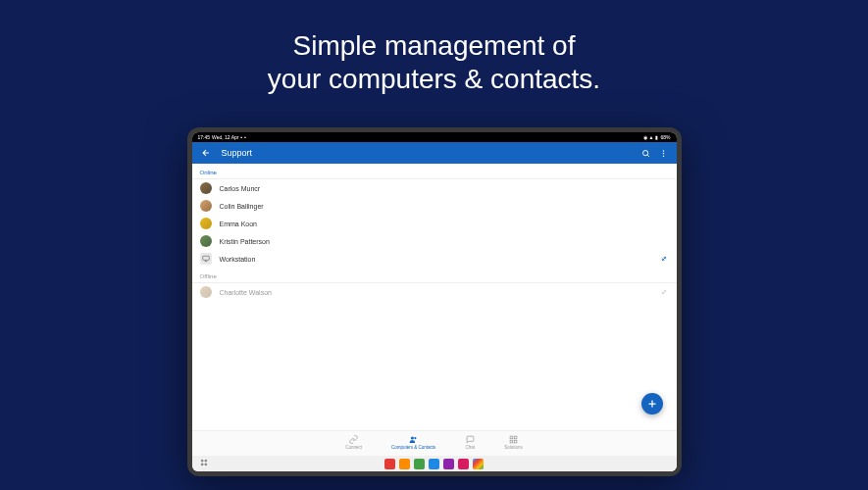  What do you see at coordinates (439, 259) in the screenshot?
I see `item-name: Workstation` at bounding box center [439, 259].